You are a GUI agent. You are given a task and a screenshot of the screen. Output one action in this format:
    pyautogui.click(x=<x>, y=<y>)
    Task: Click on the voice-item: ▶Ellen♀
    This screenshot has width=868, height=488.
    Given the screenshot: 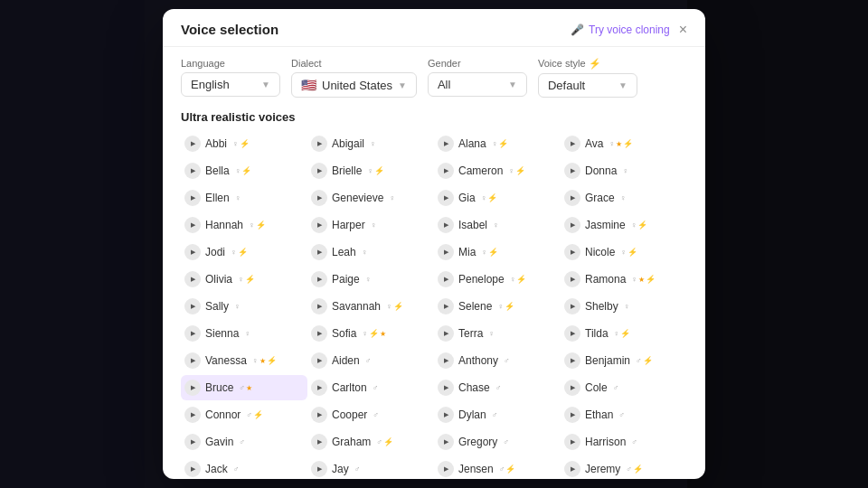 What is the action you would take?
    pyautogui.click(x=244, y=198)
    